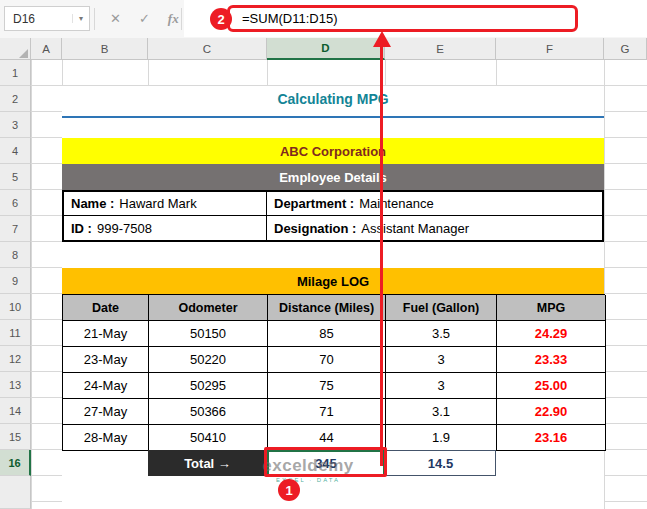  I want to click on gridline-vertical, so click(32, 284).